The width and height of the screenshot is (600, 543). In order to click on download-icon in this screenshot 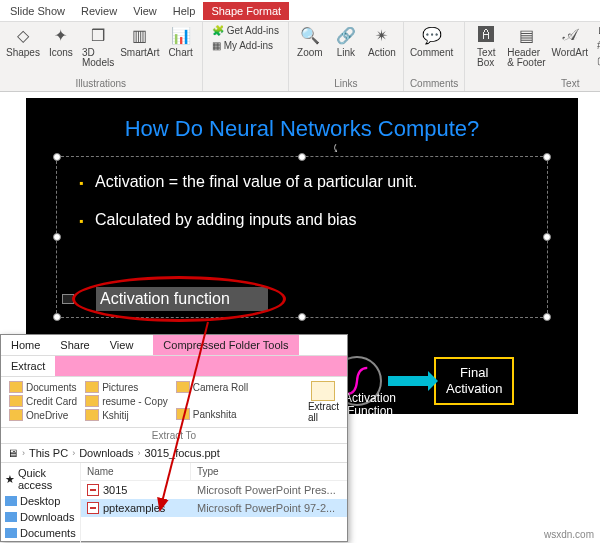, I will do `click(11, 517)`.